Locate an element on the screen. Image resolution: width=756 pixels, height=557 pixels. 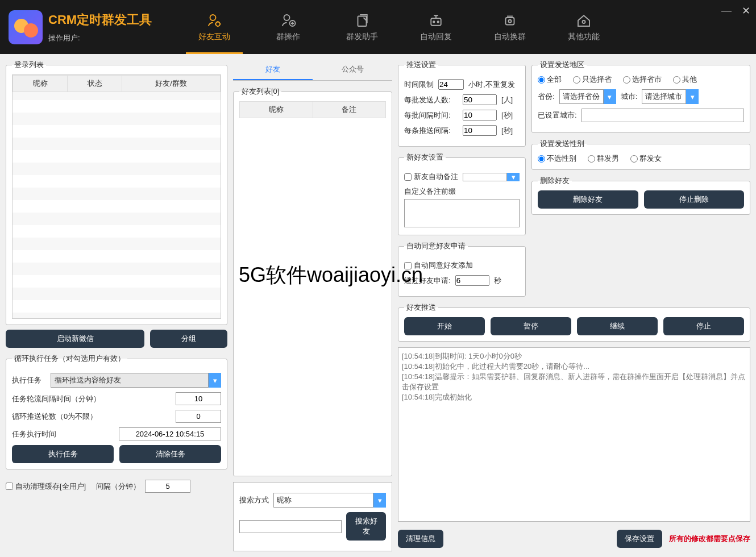
app-header: CRM定时群发工具 操作用户: 好友互动 群操作 群发助手 自动回复 自动换群 … is located at coordinates (378, 27).